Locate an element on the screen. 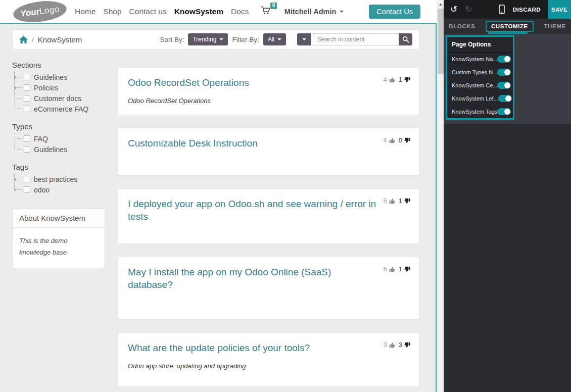  nav-item-contact-us: Contact us is located at coordinates (148, 12).